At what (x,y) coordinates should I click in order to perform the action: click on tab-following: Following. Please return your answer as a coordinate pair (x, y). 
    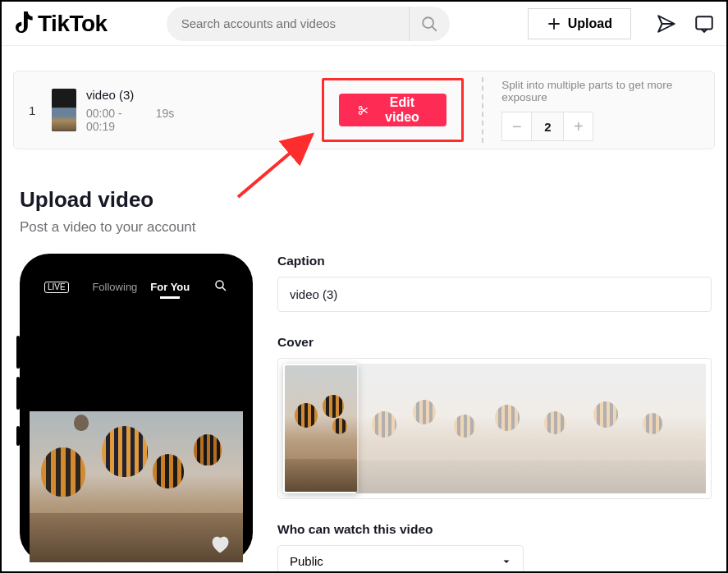
    Looking at the image, I should click on (115, 287).